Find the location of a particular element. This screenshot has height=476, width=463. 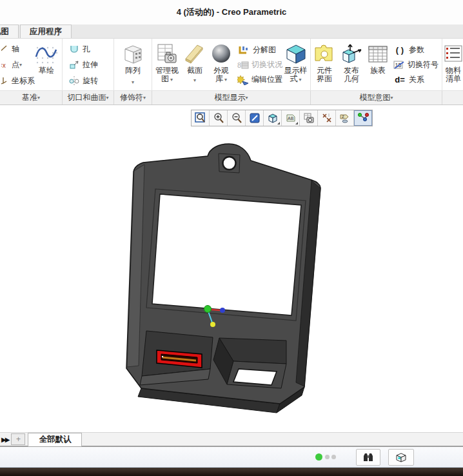

family-table-button: 族表 is located at coordinates (378, 66).